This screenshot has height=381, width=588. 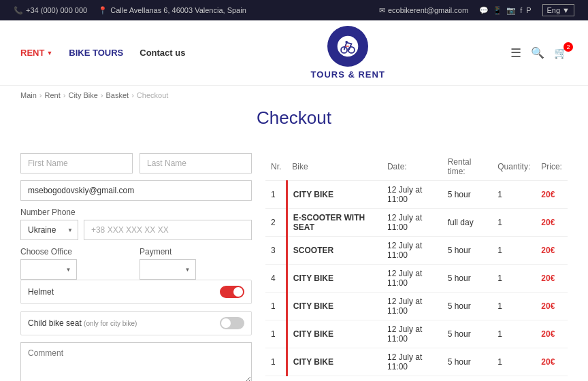 What do you see at coordinates (511, 11) in the screenshot?
I see `instagram-icon: 📷` at bounding box center [511, 11].